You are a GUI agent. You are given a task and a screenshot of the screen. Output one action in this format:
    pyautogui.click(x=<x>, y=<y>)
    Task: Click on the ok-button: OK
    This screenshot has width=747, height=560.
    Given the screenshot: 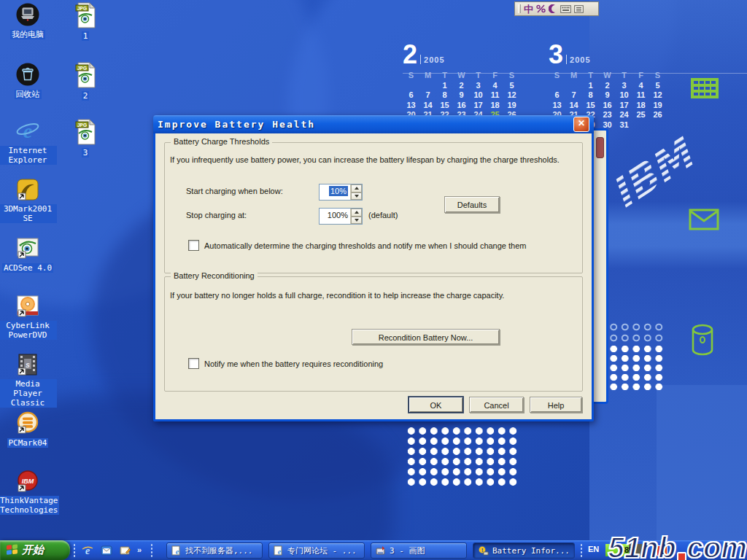 What is the action you would take?
    pyautogui.click(x=436, y=405)
    